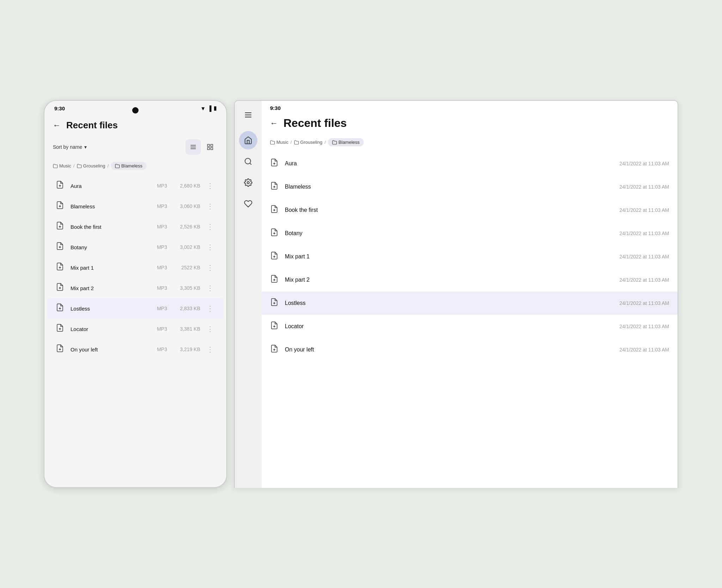  Describe the element at coordinates (274, 123) in the screenshot. I see `tablet-back-button: ←` at that location.